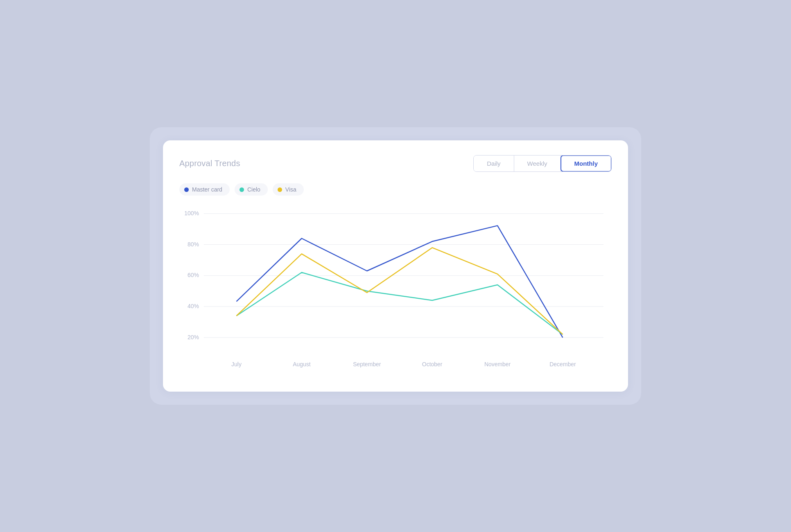 This screenshot has width=791, height=532. I want to click on legend: Master card Cielo Visa, so click(396, 189).